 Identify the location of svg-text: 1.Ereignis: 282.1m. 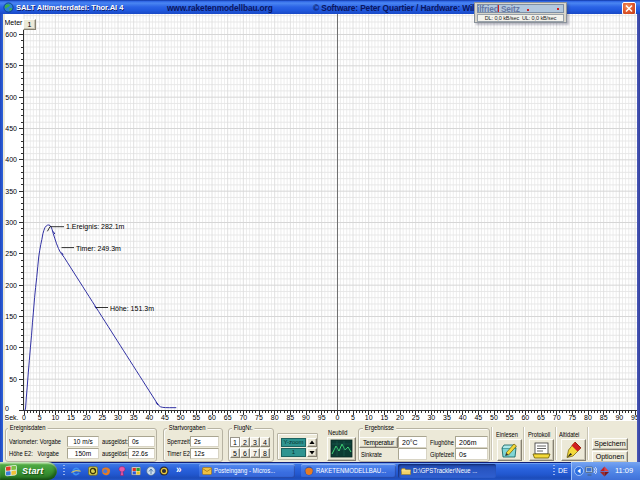
(96, 227).